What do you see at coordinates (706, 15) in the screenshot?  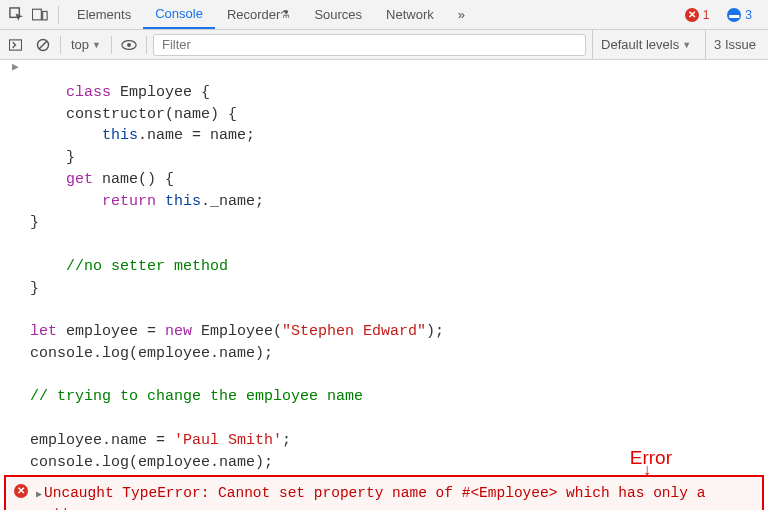 I see `error-count: 1` at bounding box center [706, 15].